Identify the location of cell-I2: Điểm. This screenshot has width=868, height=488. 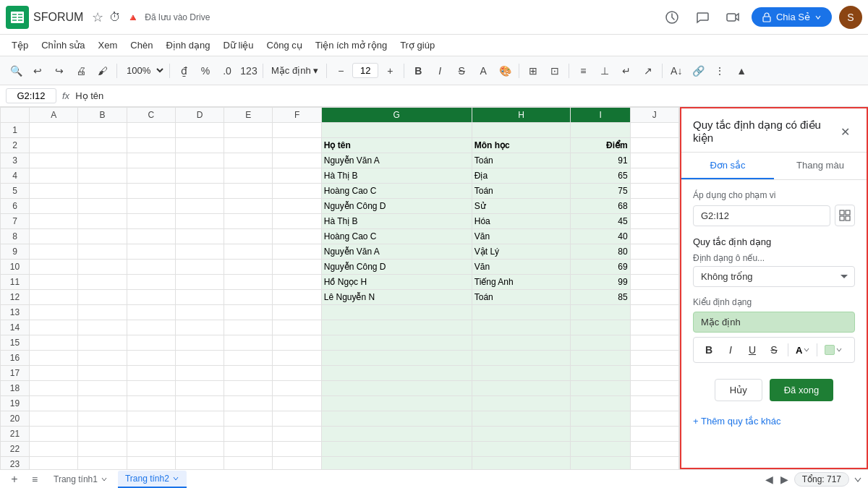
(600, 146).